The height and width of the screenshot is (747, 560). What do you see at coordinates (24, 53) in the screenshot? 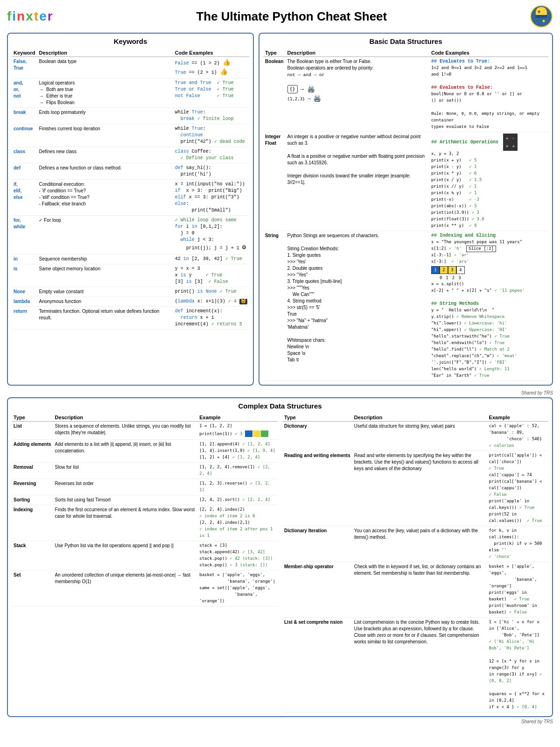
I see `col-keyword: Keyword` at bounding box center [24, 53].